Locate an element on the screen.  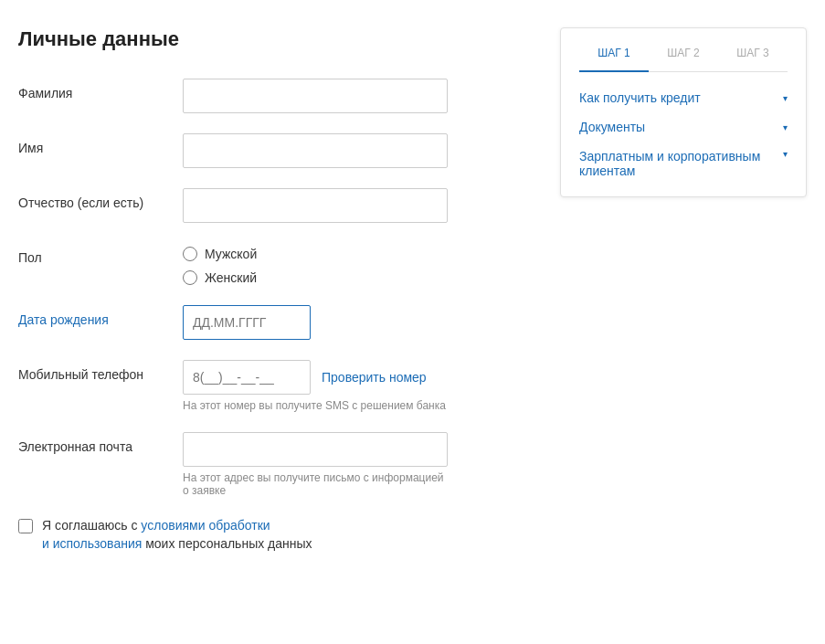
gender-female-label: Женский is located at coordinates (230, 278).